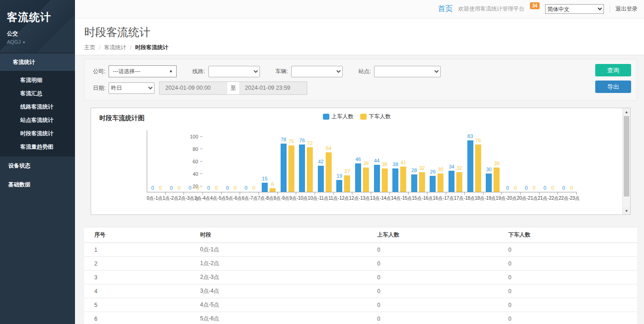  I want to click on chart-category-slot: 4264, so click(325, 161).